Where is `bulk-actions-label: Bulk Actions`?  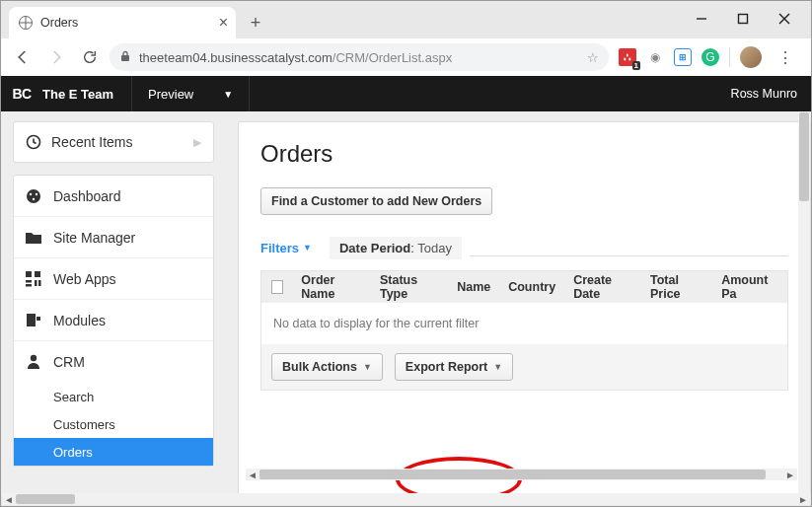 bulk-actions-label: Bulk Actions is located at coordinates (320, 367).